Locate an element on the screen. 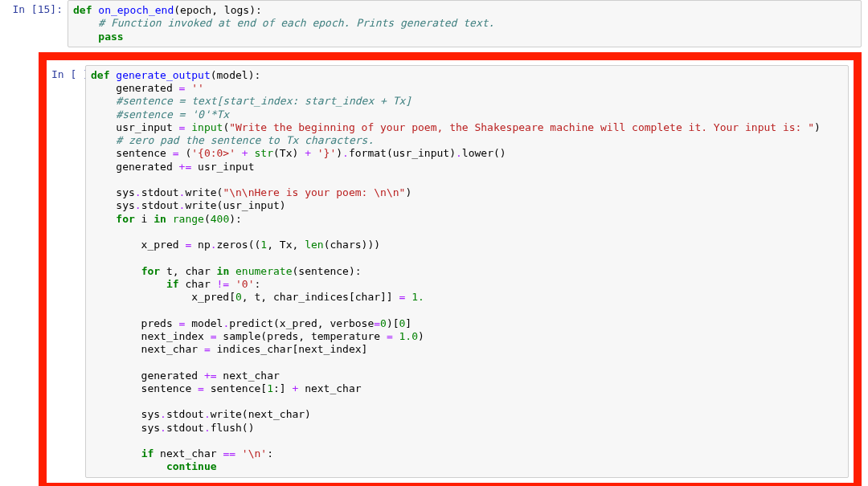  token-str: '}' is located at coordinates (326, 153).